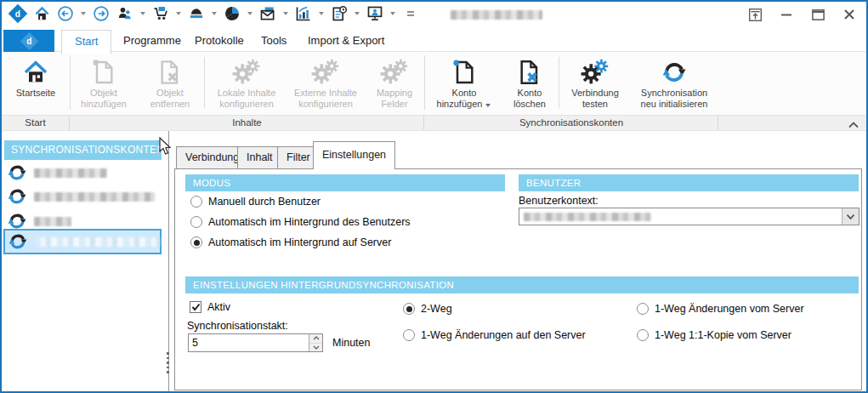  What do you see at coordinates (854, 126) in the screenshot?
I see `collapse-ribbon-chevron-up-icon` at bounding box center [854, 126].